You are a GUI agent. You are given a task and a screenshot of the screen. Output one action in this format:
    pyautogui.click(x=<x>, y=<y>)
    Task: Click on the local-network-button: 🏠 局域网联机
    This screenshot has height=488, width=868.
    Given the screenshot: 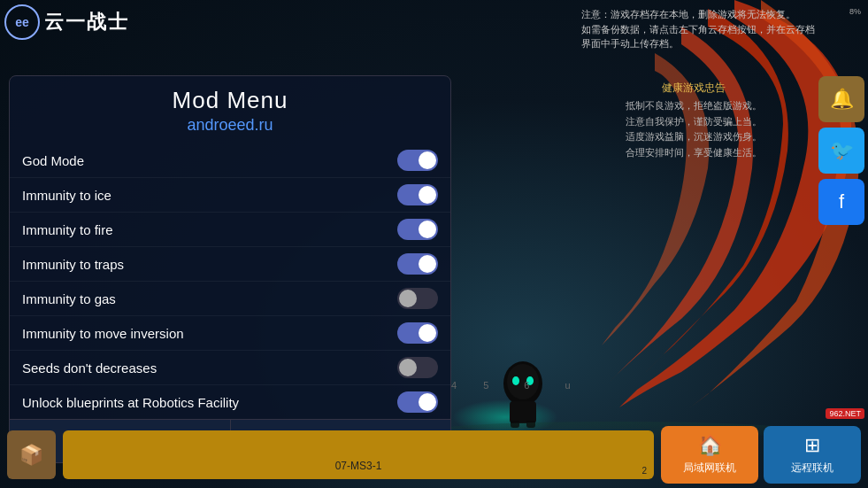 What is the action you would take?
    pyautogui.click(x=710, y=455)
    